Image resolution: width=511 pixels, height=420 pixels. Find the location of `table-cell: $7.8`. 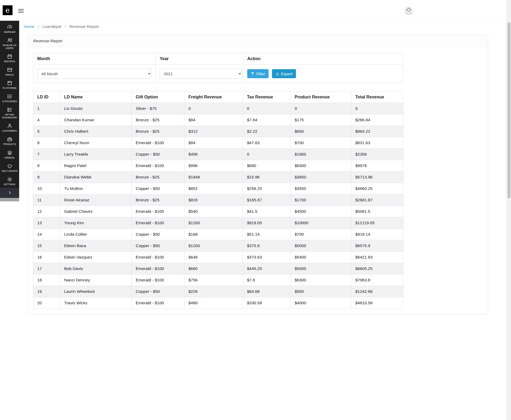

table-cell: $7.8 is located at coordinates (267, 280).